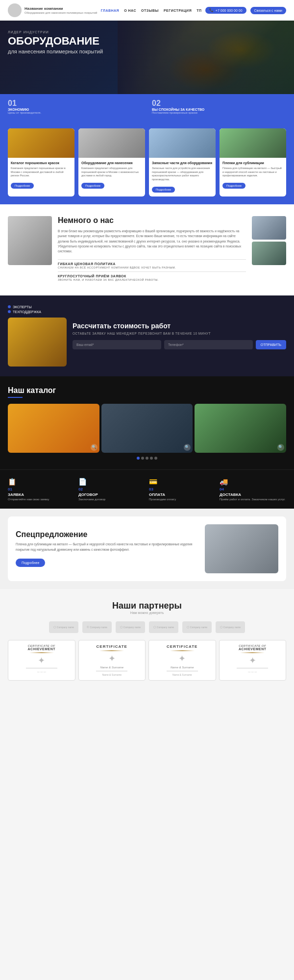 This screenshot has height=980, width=294. I want to click on calc-subtitle: ОСТАВЬТЕ ЗАЯВКУ НАШ МЕНЕДЖЕР ПЕРЕЗВОНИТ …, so click(179, 333).